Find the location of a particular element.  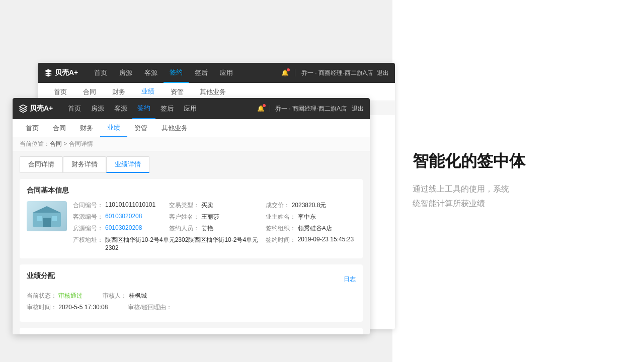

perf-allocation-section: 业绩分配 日志 当前状态： 审核通过 审核人： 桂枫城 审核时间： is located at coordinates (191, 293).